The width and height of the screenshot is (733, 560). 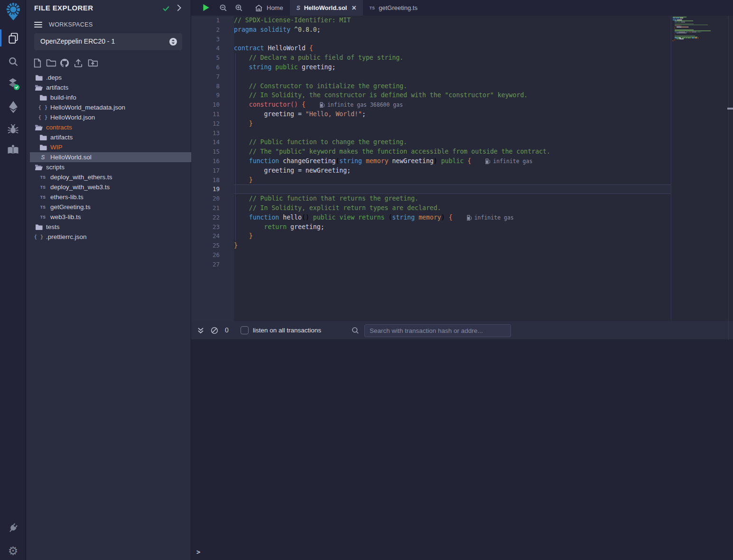 What do you see at coordinates (245, 330) in the screenshot?
I see `listen-transactions-checkbox` at bounding box center [245, 330].